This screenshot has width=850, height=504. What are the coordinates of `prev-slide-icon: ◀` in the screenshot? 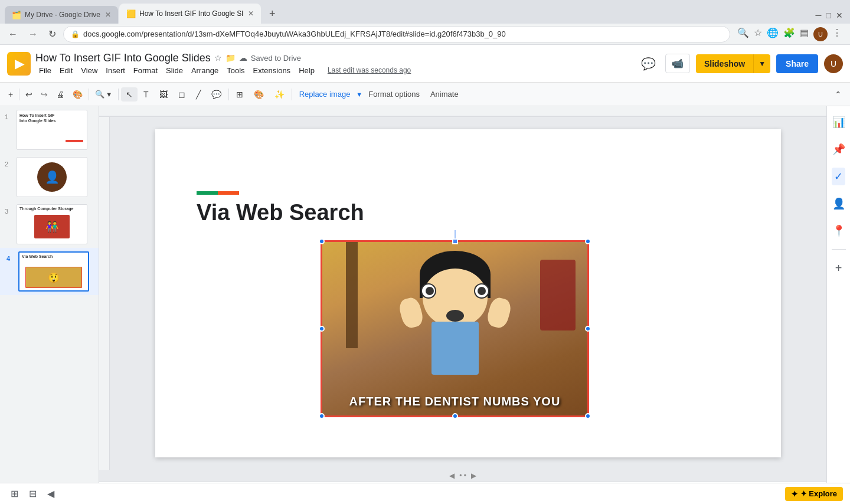 It's located at (452, 476).